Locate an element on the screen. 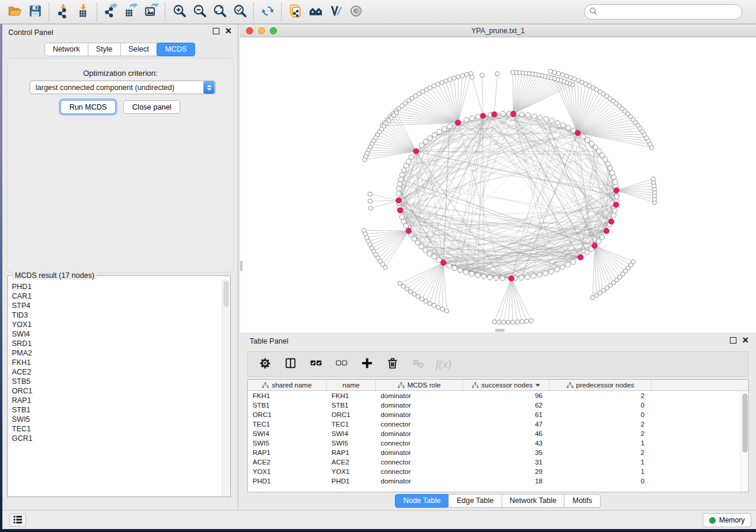  mcds-result-item: SWI4 is located at coordinates (117, 334).